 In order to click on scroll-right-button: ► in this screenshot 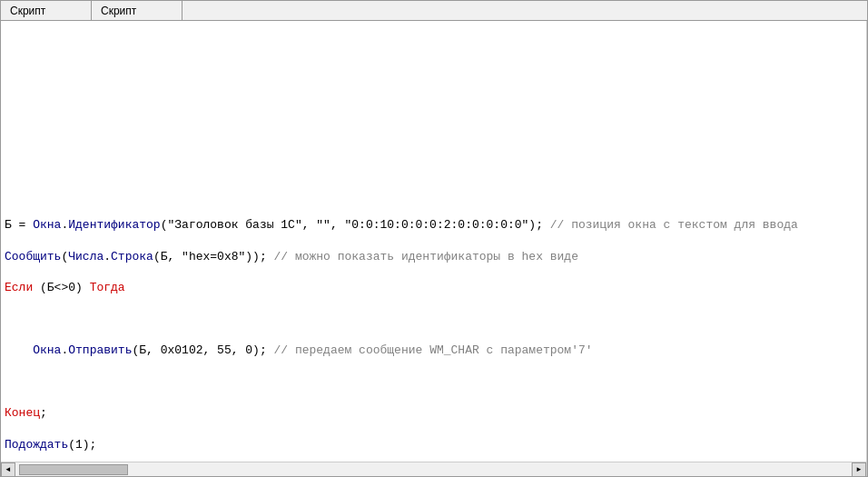, I will do `click(859, 470)`.